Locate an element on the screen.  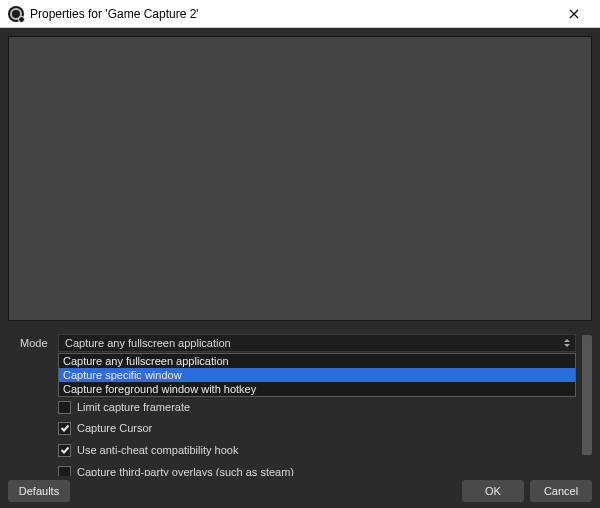
mode-select: Capture any fullscreen application is located at coordinates (317, 343).